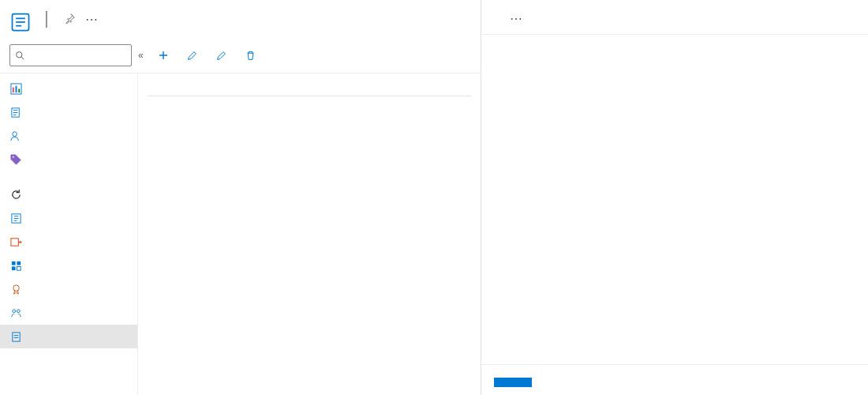  Describe the element at coordinates (69, 337) in the screenshot. I see `sidebar-item-agreements` at that location.